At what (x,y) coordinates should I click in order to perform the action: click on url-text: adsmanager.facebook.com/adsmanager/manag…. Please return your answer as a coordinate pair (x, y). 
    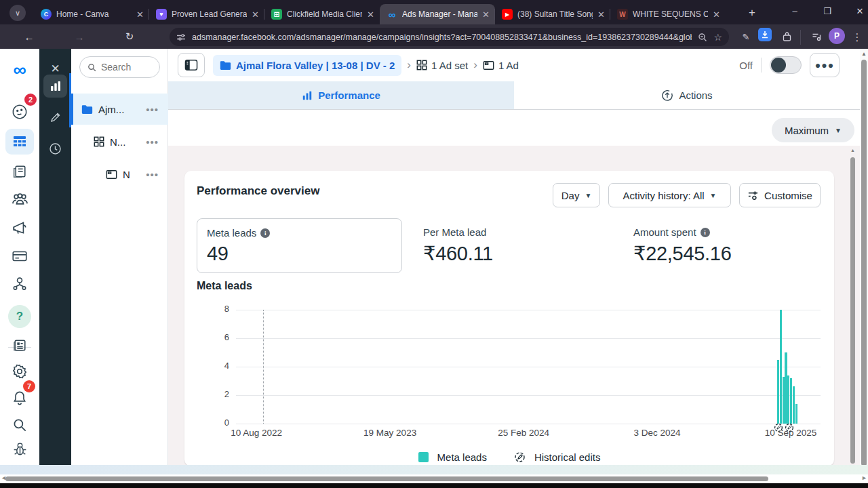
    Looking at the image, I should click on (442, 37).